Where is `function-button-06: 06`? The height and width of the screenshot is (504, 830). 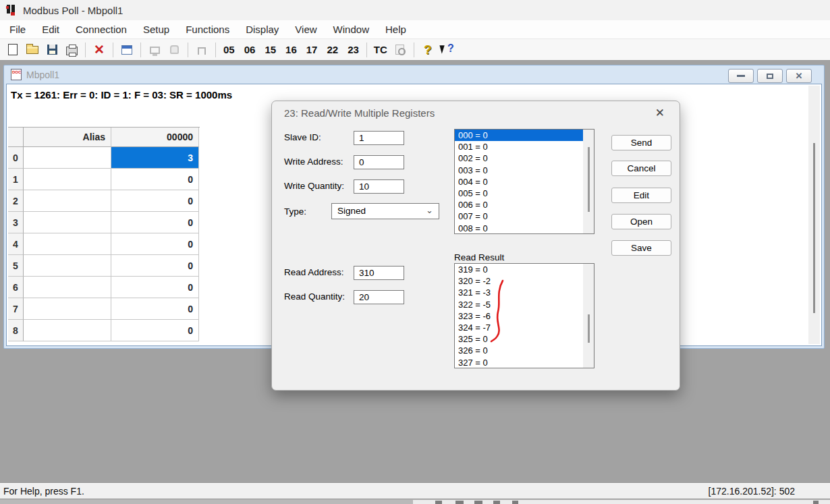 function-button-06: 06 is located at coordinates (250, 50).